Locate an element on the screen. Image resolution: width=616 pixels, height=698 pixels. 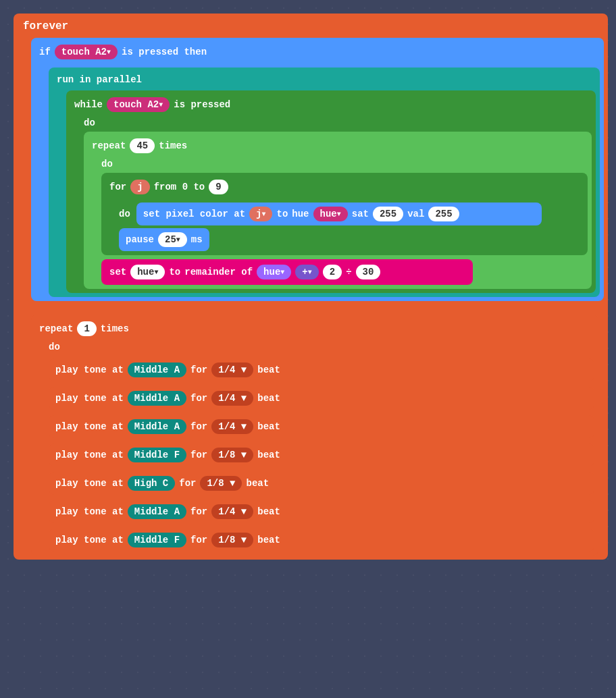
while-label: while is located at coordinates (88, 105).